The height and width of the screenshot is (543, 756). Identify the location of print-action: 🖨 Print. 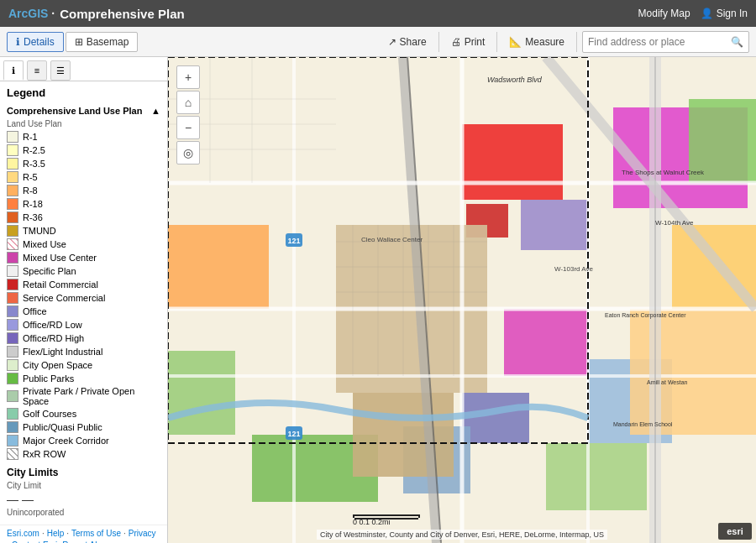
(469, 42).